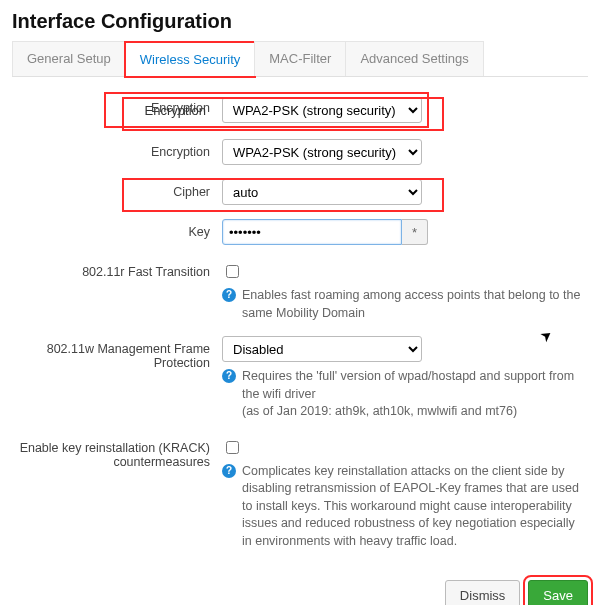 The image size is (600, 605). What do you see at coordinates (558, 592) in the screenshot?
I see `save-button: Save` at bounding box center [558, 592].